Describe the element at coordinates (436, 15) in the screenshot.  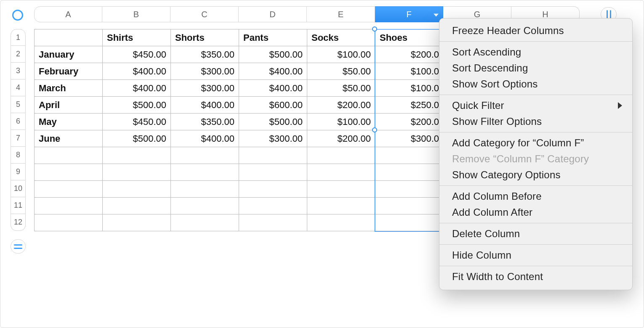
I see `chevron-down-icon` at that location.